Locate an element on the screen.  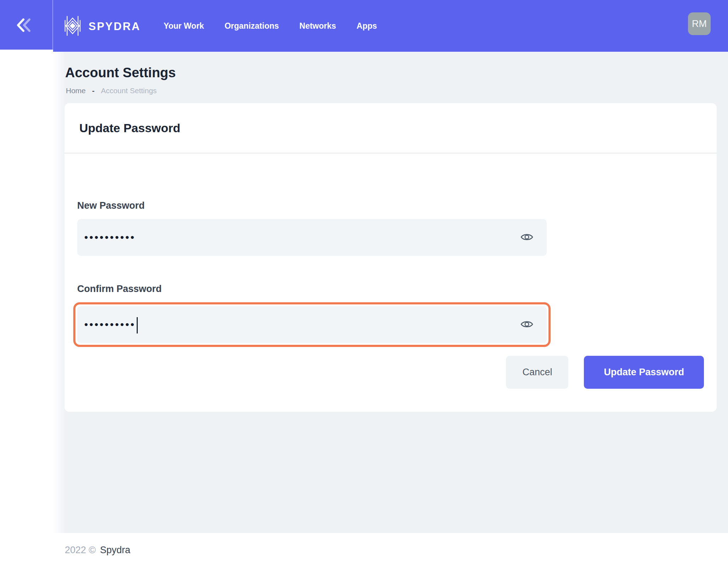
user-avatar: RM is located at coordinates (699, 24).